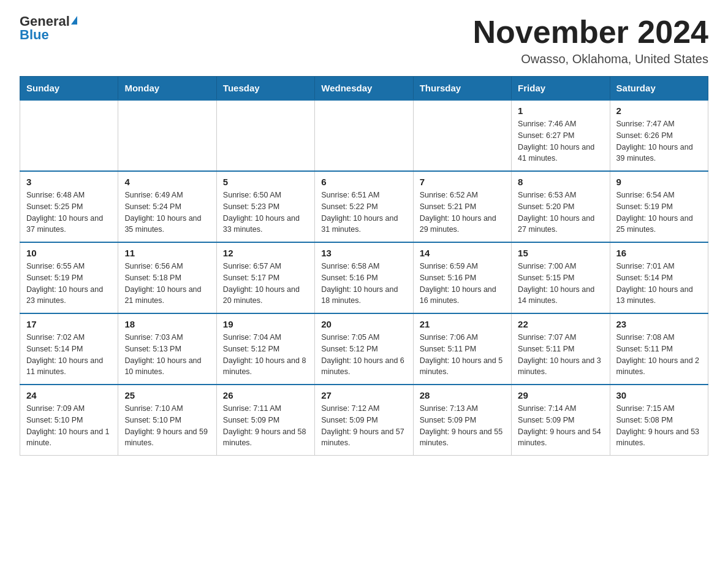 Image resolution: width=728 pixels, height=563 pixels. What do you see at coordinates (659, 110) in the screenshot?
I see `day-number: 2` at bounding box center [659, 110].